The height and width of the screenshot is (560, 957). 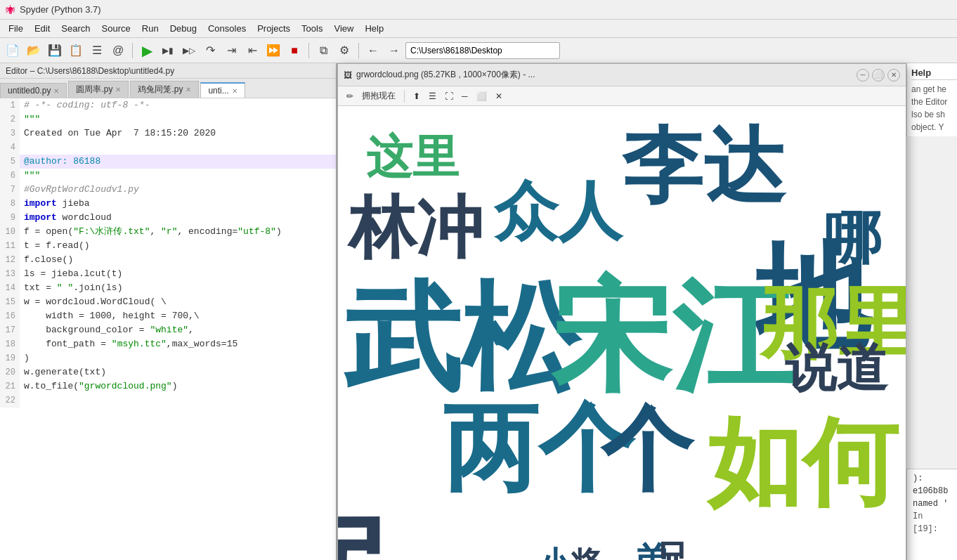 I want to click on menu-debug: Debug, so click(x=183, y=28).